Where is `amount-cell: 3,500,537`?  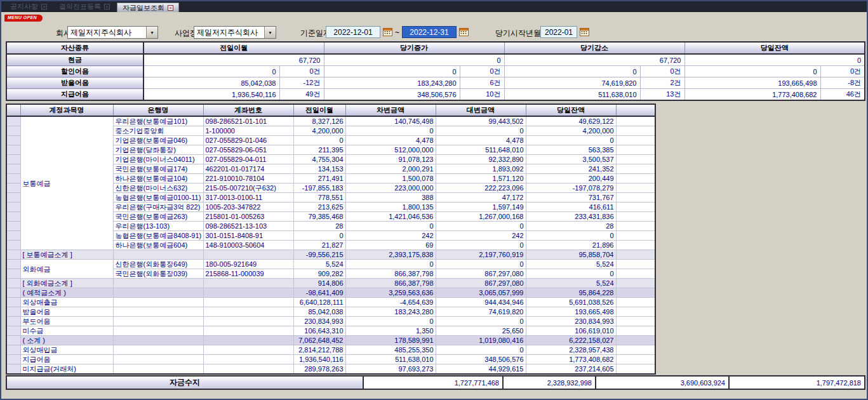
amount-cell: 3,500,537 is located at coordinates (571, 160).